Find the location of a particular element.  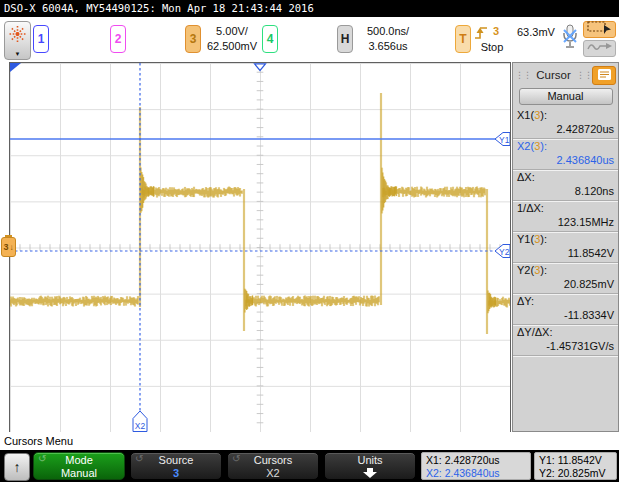

cursor-panel: ⋮⋮ Cursor ⋮⋮ Manual X1(3): 2.428720us X2… is located at coordinates (566, 247).